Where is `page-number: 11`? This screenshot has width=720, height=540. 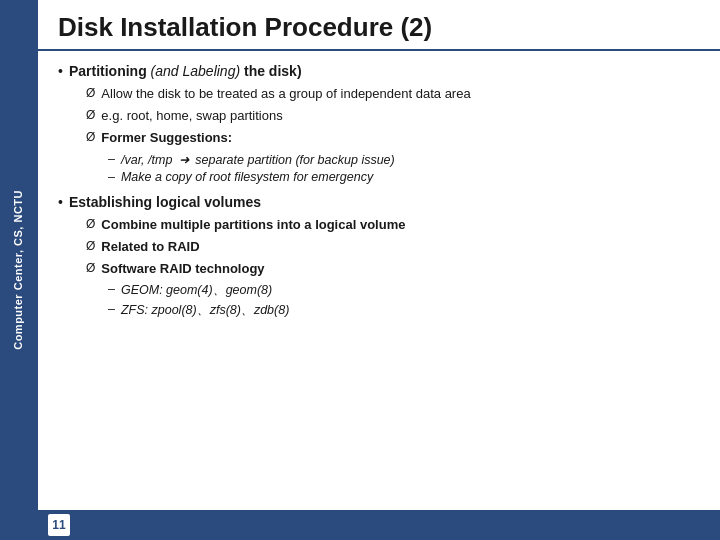
page-number: 11 is located at coordinates (59, 525).